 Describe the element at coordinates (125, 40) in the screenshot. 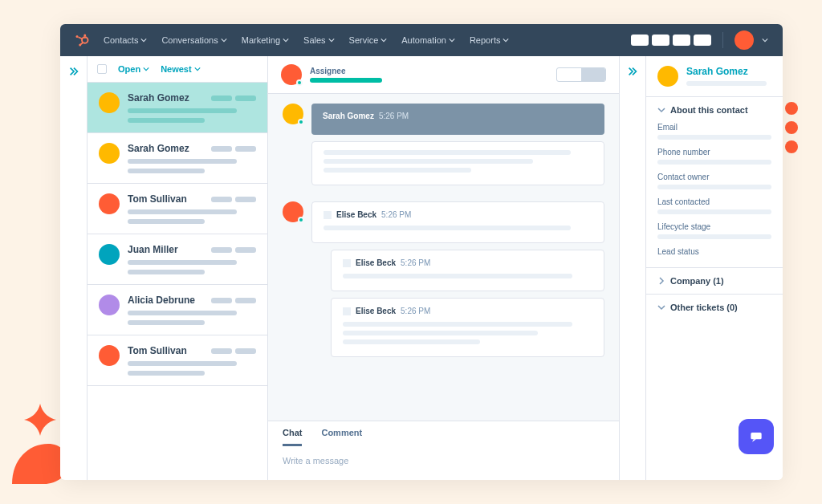

I see `nav-contacts: Contacts` at that location.